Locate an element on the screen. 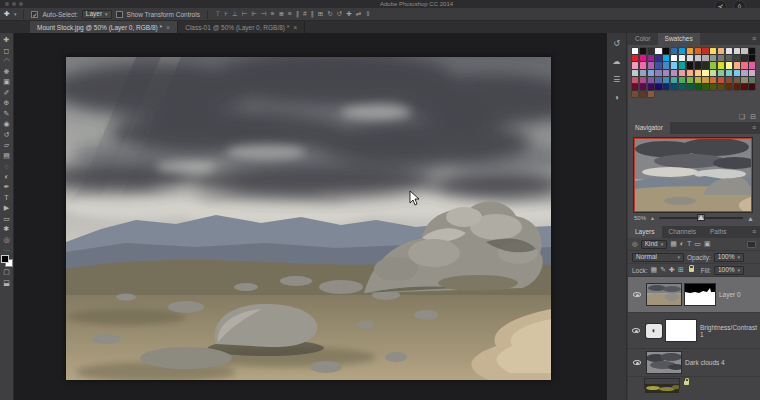 The image size is (760, 400). history-panel-icon: ↺ is located at coordinates (616, 44).